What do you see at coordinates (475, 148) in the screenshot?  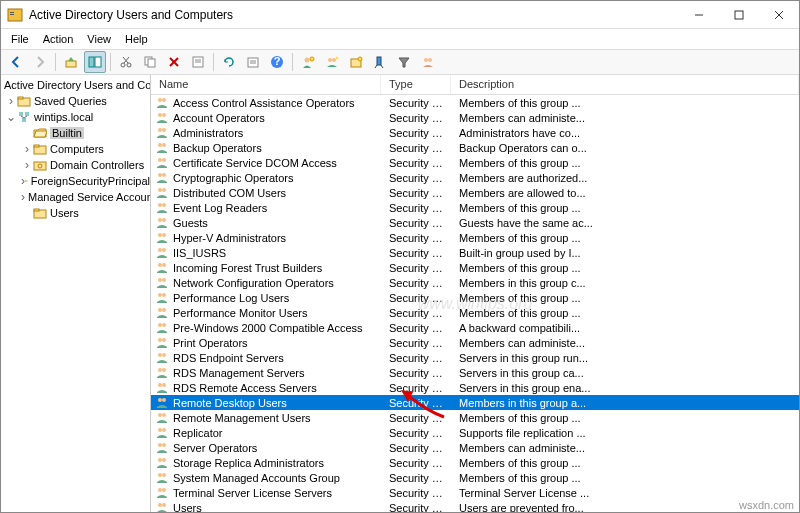 I see `list-item: Backup OperatorsSecurity Group...Backup …` at bounding box center [475, 148].